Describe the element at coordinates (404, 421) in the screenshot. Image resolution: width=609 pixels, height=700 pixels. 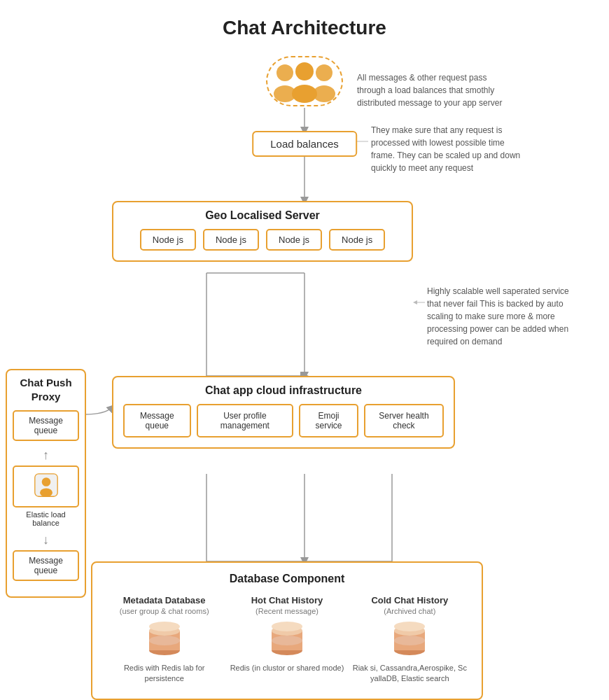
I see `service-health-check: Server health check` at that location.